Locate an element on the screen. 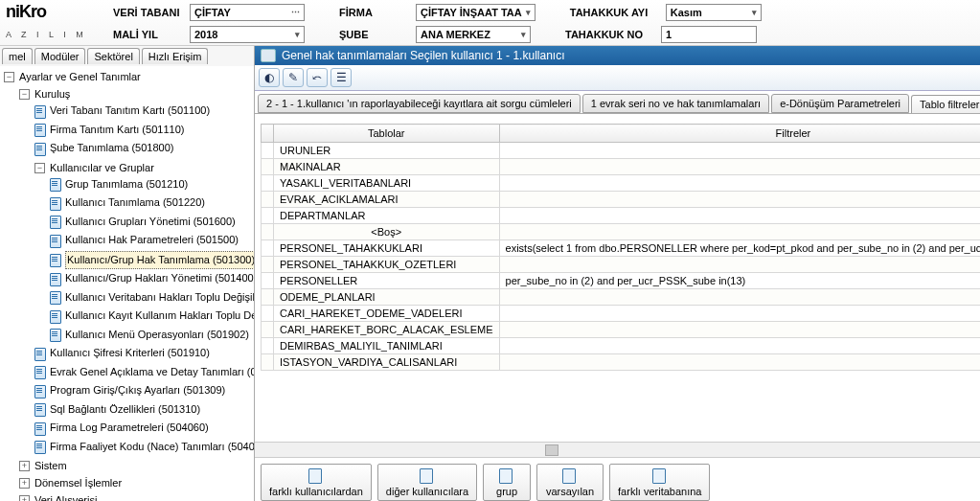 The height and width of the screenshot is (501, 980). tree-module: +Sistem is located at coordinates (43, 466).